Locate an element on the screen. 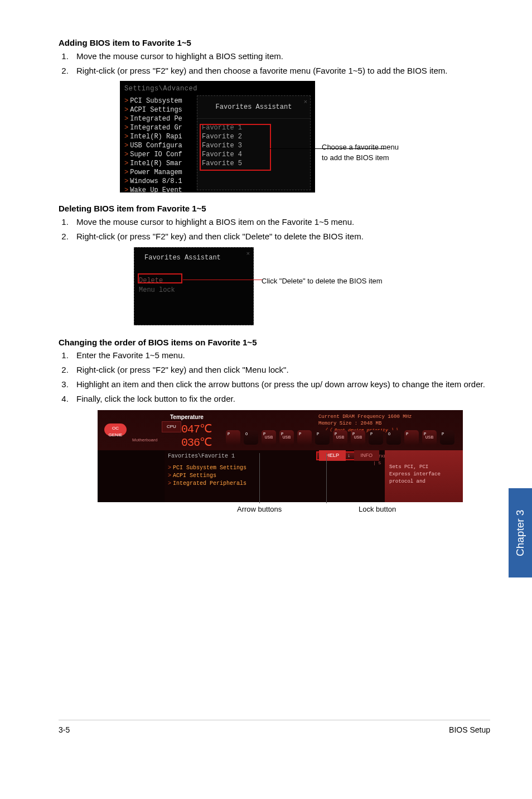 The height and width of the screenshot is (799, 532). section-2-step-2: Right-click (or press "F2" key) and then… is located at coordinates (280, 237).